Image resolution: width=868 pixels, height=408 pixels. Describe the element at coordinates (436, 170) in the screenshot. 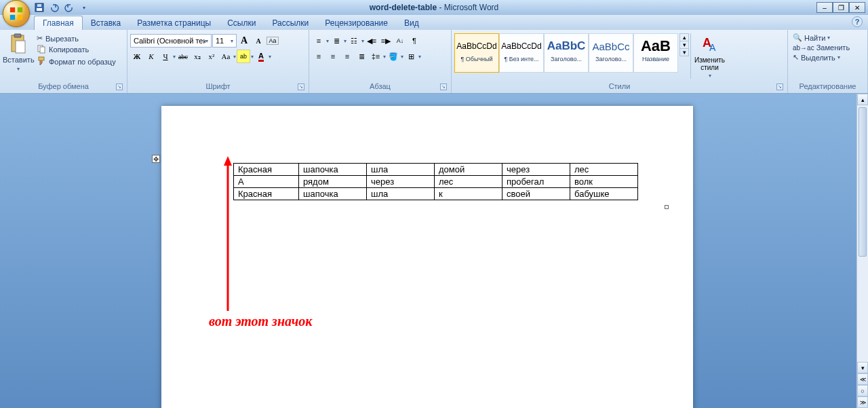

I see `table-row: Краснаяшапочкашладомойчерезлес` at that location.